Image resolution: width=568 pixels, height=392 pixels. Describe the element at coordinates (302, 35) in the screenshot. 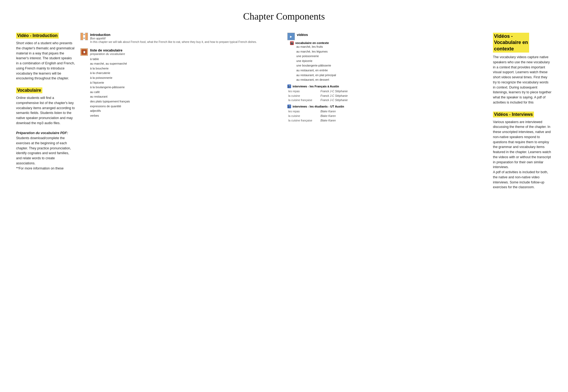

I see `videos-content: vidéos` at that location.